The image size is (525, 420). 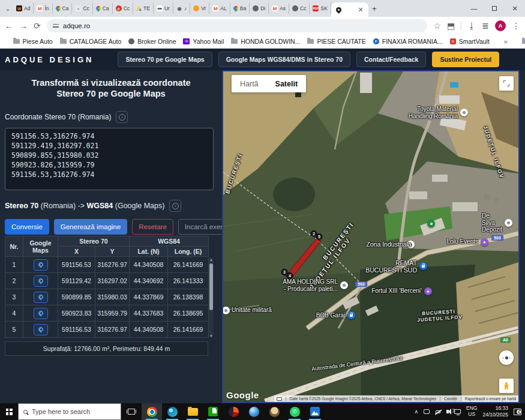 I want to click on report-error-link: Raportează o eroare pe hartă, so click(x=491, y=398).